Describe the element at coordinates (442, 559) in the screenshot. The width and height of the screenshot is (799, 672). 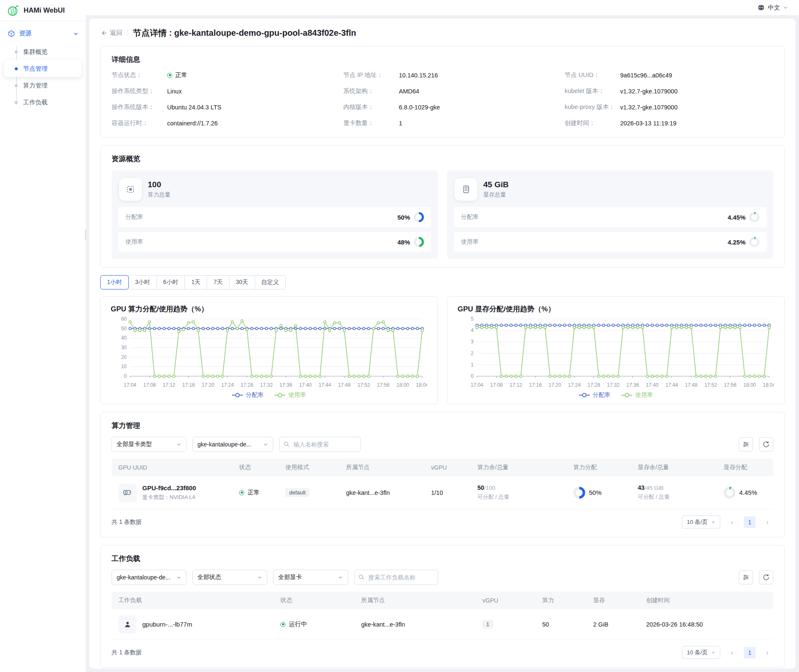
I see `workload-section-title: 工作负载` at that location.